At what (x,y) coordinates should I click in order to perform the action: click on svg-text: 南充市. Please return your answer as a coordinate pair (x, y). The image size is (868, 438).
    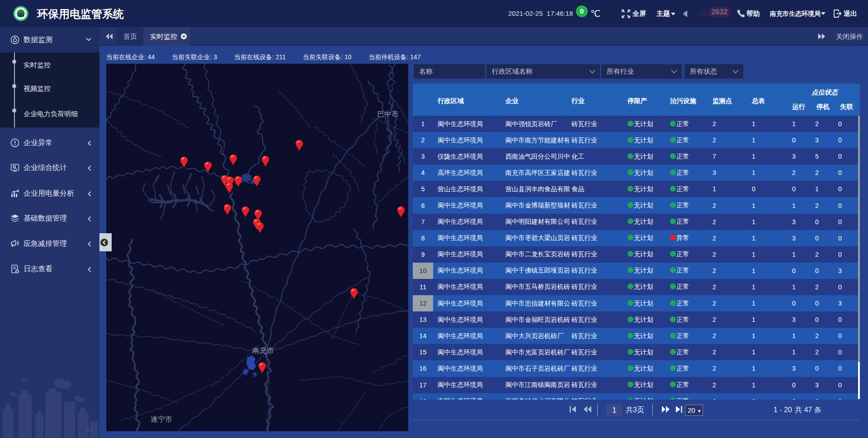
    Looking at the image, I should click on (263, 351).